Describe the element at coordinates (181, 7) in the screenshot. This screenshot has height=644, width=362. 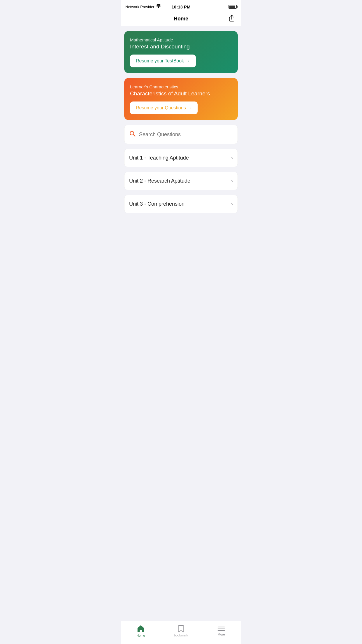
I see `status-time: 10:13 PM` at that location.